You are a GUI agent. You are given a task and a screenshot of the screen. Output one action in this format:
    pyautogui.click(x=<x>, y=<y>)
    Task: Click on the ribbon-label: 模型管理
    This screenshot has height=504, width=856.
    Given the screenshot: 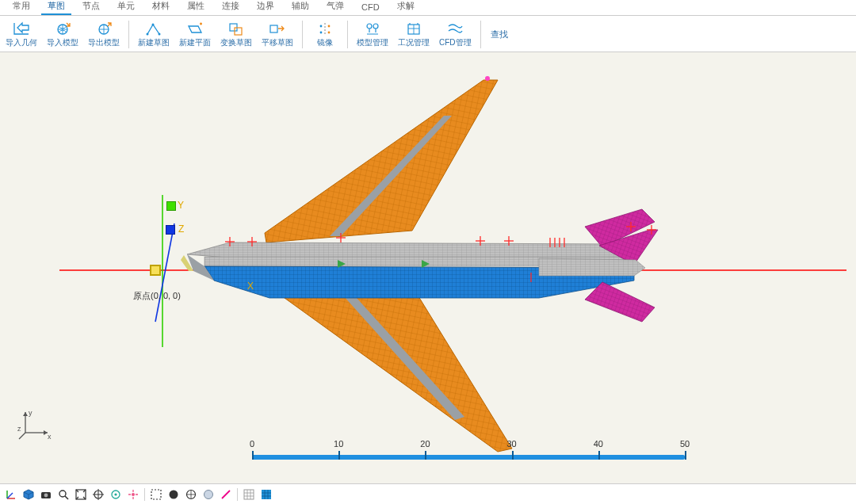 What is the action you would take?
    pyautogui.click(x=373, y=43)
    